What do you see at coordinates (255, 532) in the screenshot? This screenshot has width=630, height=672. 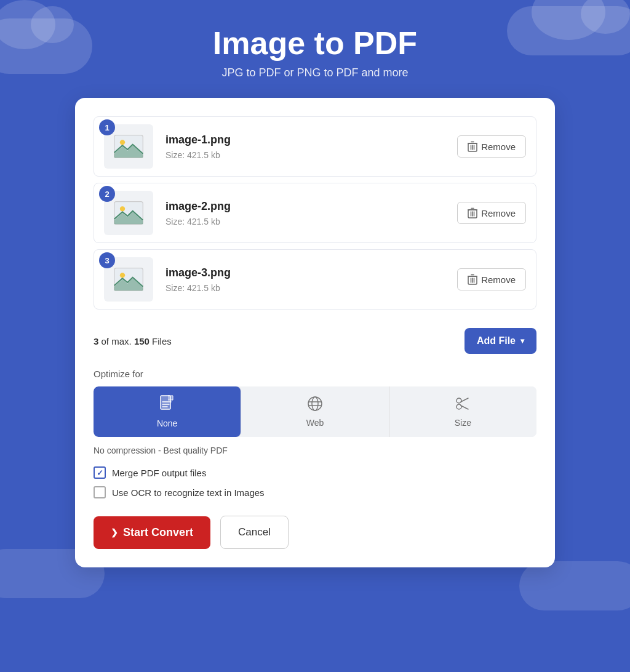 I see `cancel-button: Cancel` at bounding box center [255, 532].